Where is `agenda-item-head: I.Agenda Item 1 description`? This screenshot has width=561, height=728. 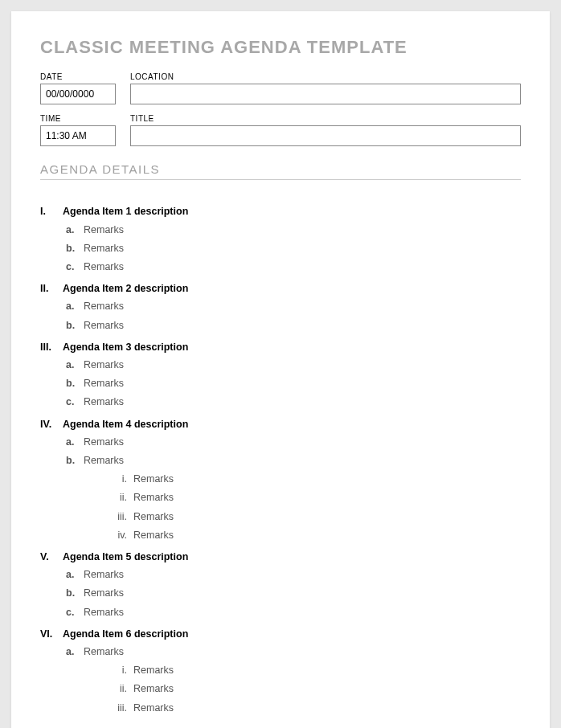 agenda-item-head: I.Agenda Item 1 description is located at coordinates (280, 212).